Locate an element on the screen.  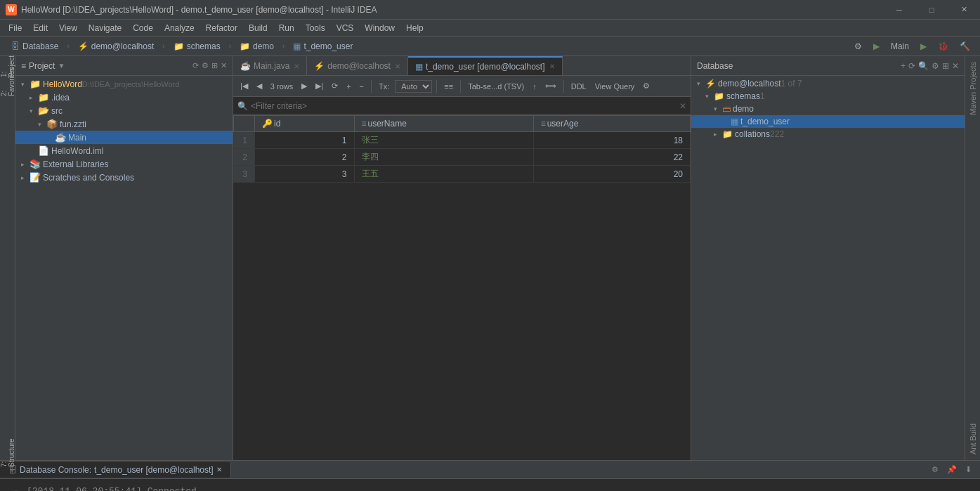
col-id: 🔑id is located at coordinates (305, 124).